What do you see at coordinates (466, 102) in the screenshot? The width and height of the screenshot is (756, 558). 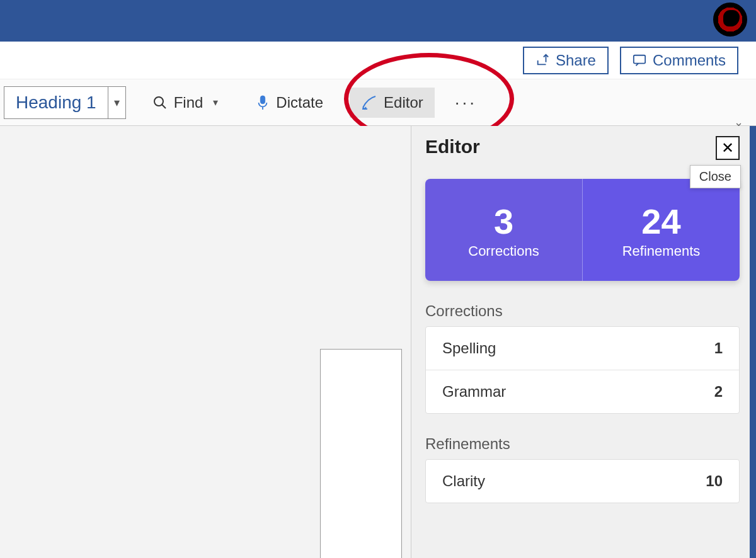 I see `ellipsis-icon: ···` at bounding box center [466, 102].